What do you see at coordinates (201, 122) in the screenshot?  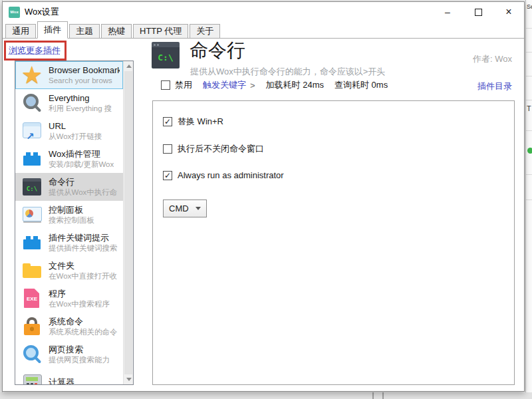 I see `option-label: 替换 Win+R` at bounding box center [201, 122].